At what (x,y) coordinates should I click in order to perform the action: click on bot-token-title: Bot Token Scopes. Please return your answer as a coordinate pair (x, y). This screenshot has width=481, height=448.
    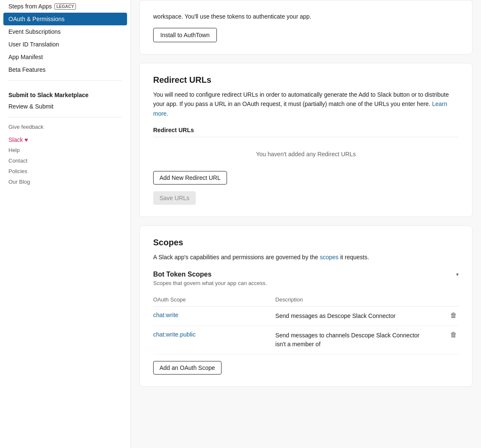
    Looking at the image, I should click on (182, 274).